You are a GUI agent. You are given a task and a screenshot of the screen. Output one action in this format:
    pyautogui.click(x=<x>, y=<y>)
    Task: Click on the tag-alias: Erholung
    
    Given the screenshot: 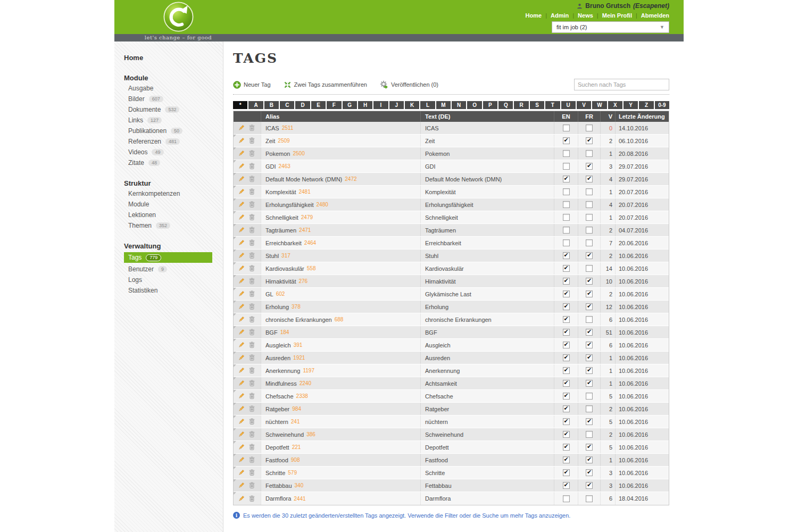 What is the action you would take?
    pyautogui.click(x=277, y=307)
    